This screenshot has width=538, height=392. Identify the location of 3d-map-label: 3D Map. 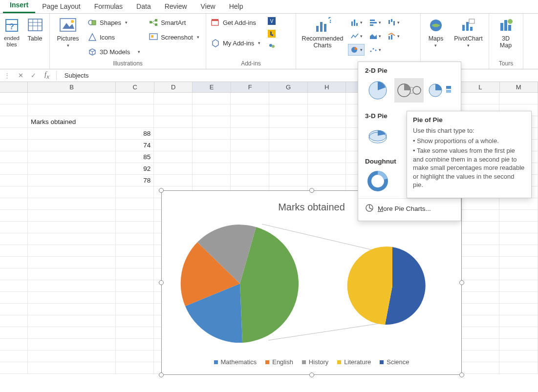
(506, 42).